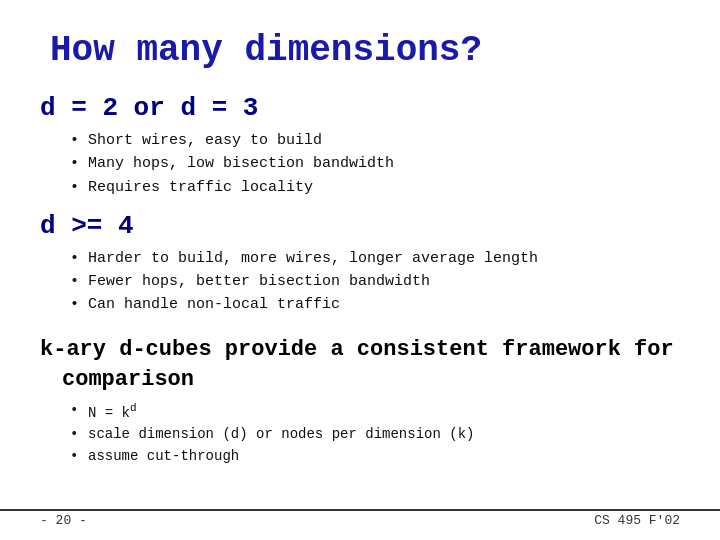 The width and height of the screenshot is (720, 540). Describe the element at coordinates (360, 518) in the screenshot. I see `footer: - 20 - CS 495 F'02` at that location.